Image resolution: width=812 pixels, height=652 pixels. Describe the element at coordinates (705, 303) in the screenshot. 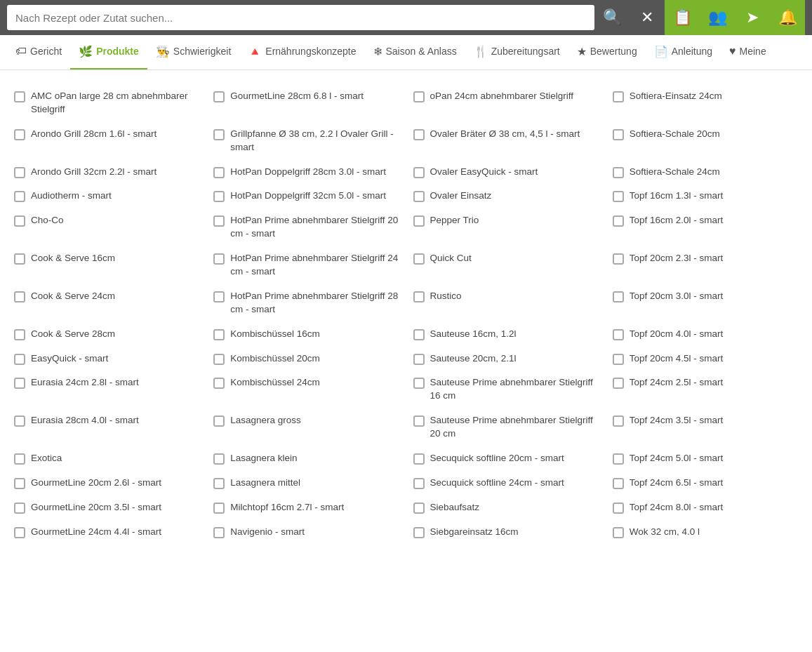

I see `product-item: Topf 20cm 3.0l - smart` at that location.